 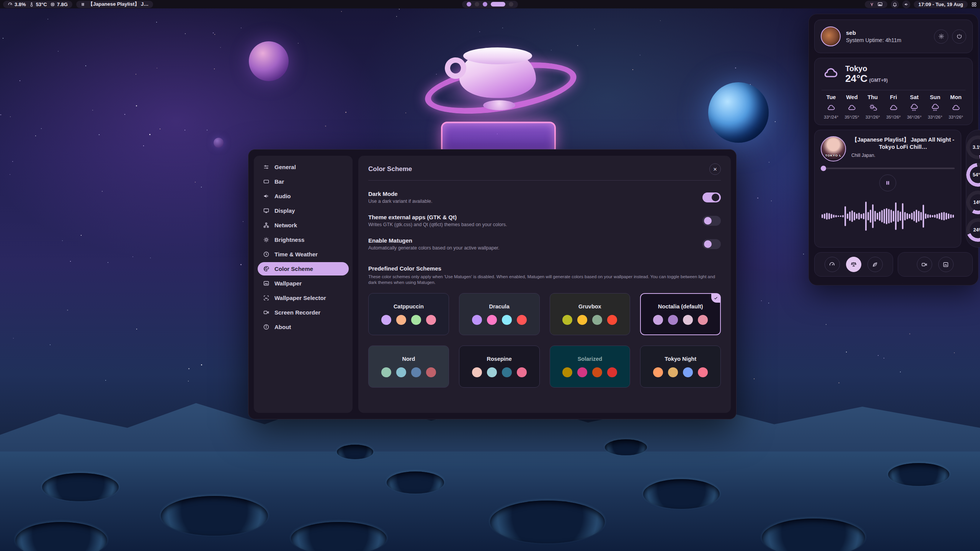 What do you see at coordinates (893, 90) in the screenshot?
I see `divider` at bounding box center [893, 90].